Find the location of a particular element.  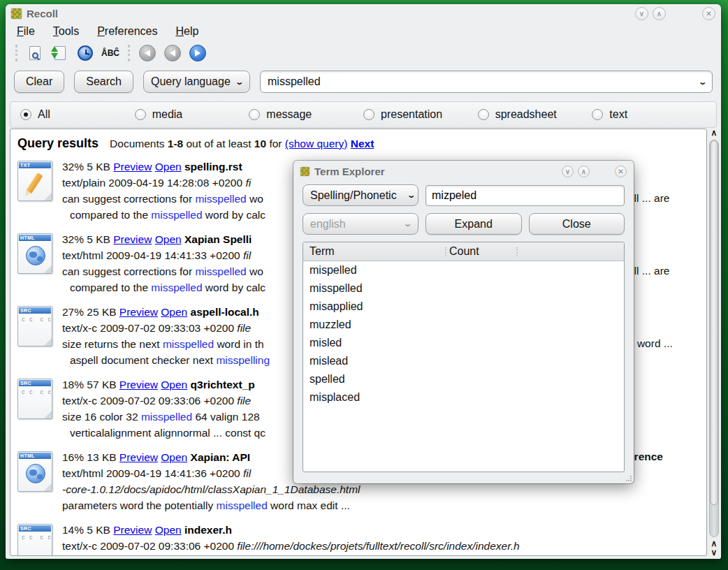

term-row: muzzled is located at coordinates (464, 325).